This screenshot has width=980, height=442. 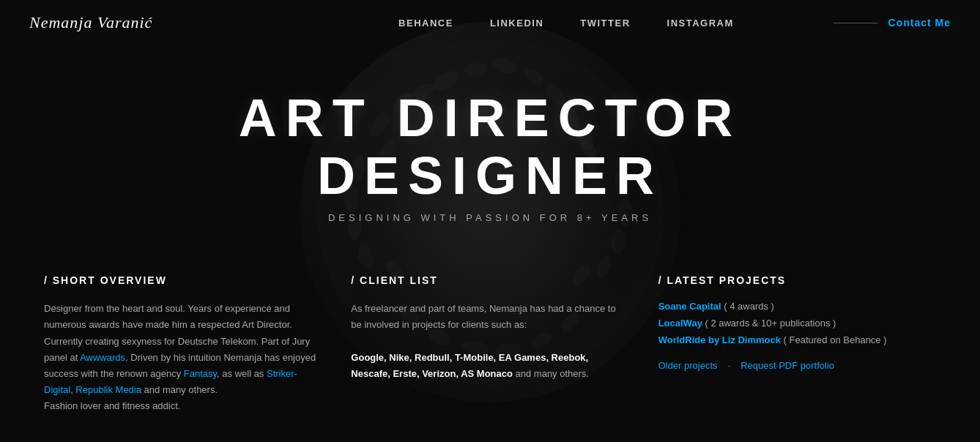 What do you see at coordinates (769, 323) in the screenshot?
I see `project-meta-localway: ( 2 awards & 10+ publications )` at bounding box center [769, 323].